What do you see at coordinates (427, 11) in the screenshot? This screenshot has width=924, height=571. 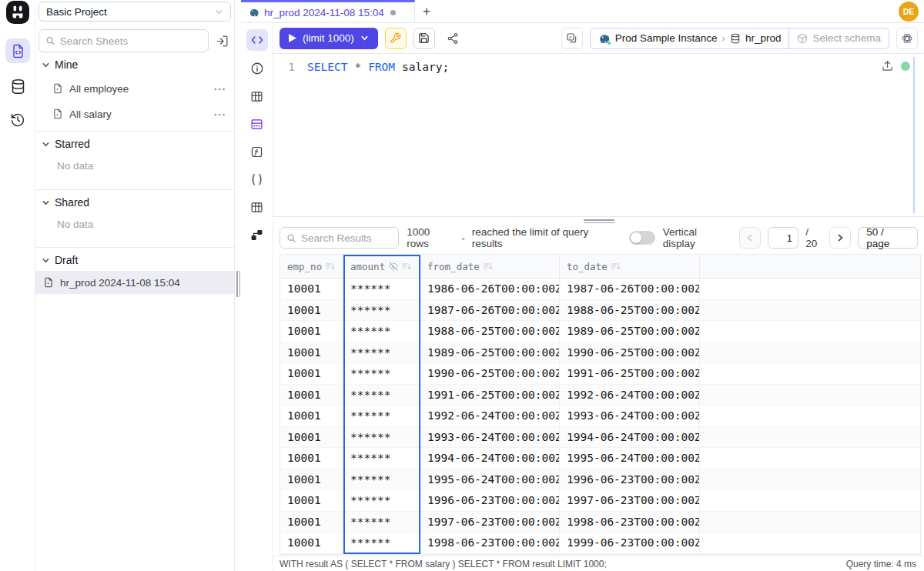 I see `new-tab-button: +` at bounding box center [427, 11].